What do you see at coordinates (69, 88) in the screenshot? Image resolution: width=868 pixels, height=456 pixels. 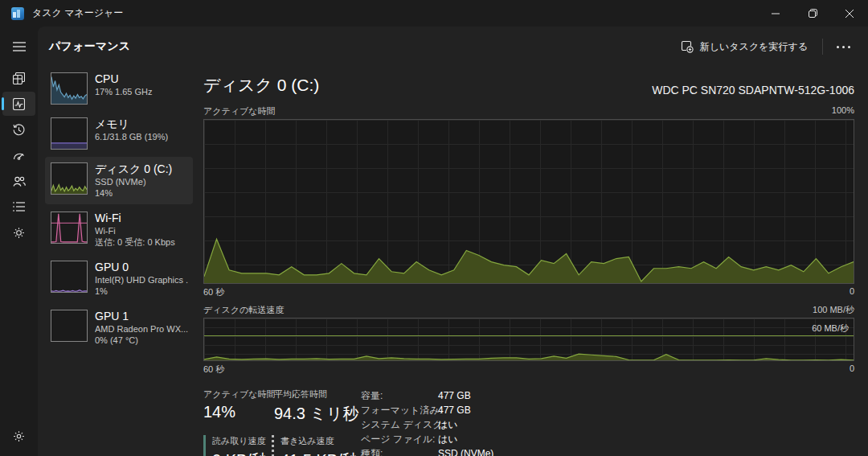 I see `cpu-mini-chart` at bounding box center [69, 88].